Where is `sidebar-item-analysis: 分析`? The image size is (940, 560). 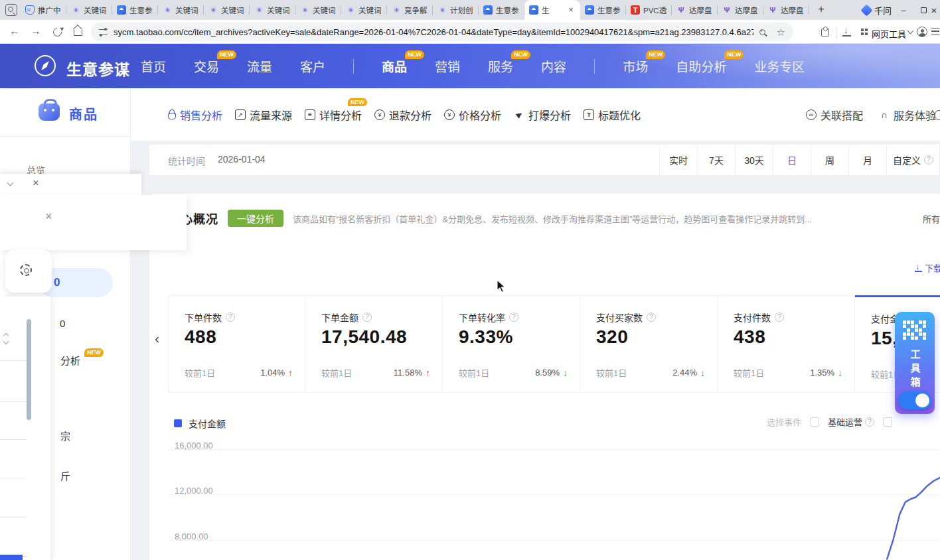 sidebar-item-analysis: 分析 is located at coordinates (70, 360).